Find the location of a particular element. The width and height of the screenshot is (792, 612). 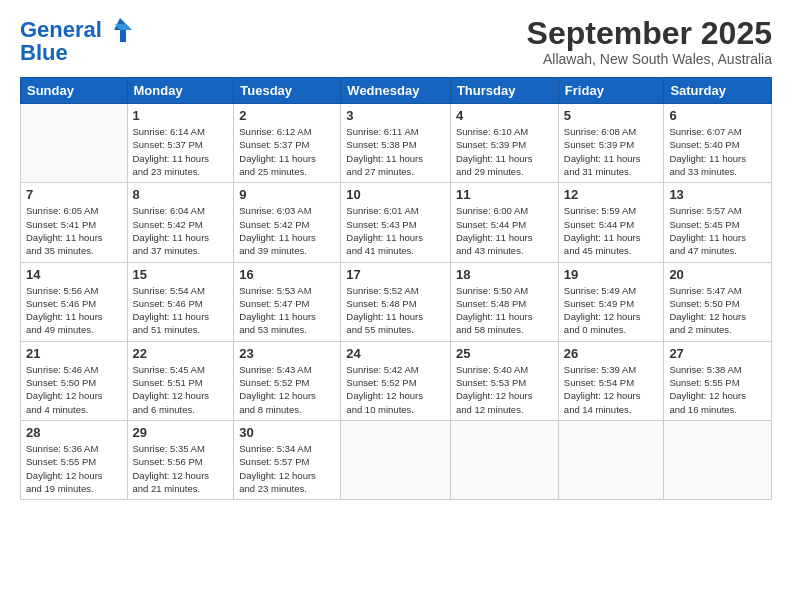

day-number: 27 is located at coordinates (718, 354).